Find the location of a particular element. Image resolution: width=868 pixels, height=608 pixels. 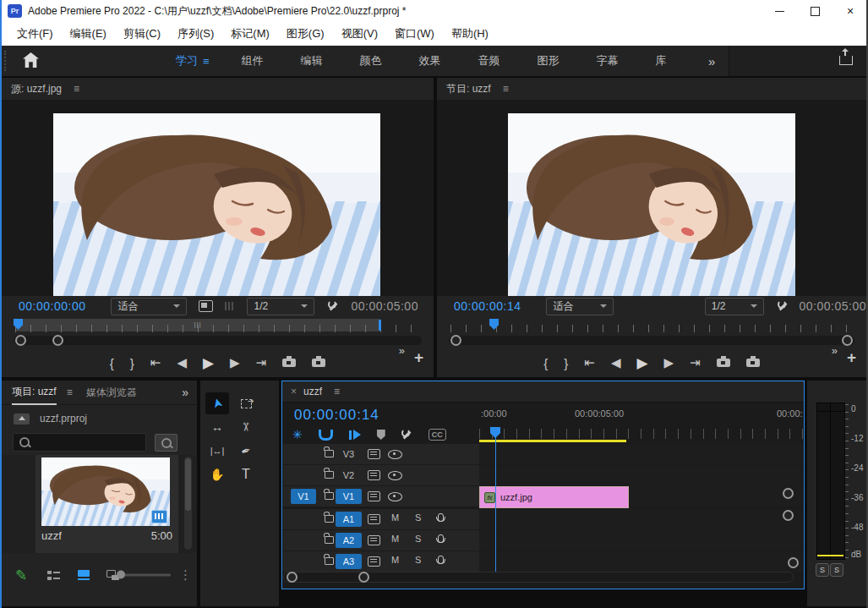

extract-button-icon is located at coordinates (753, 363).